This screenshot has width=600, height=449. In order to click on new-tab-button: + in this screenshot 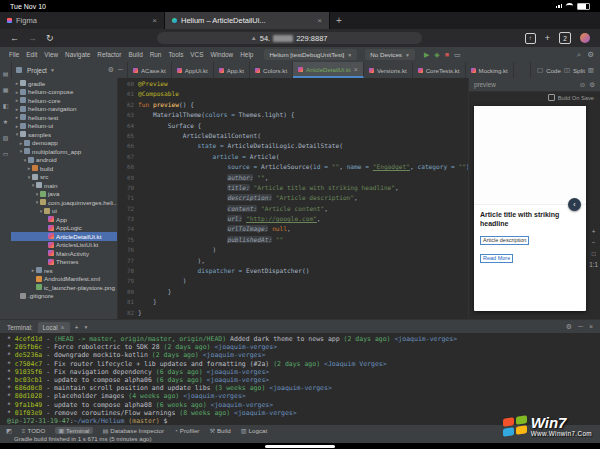, I will do `click(339, 20)`.